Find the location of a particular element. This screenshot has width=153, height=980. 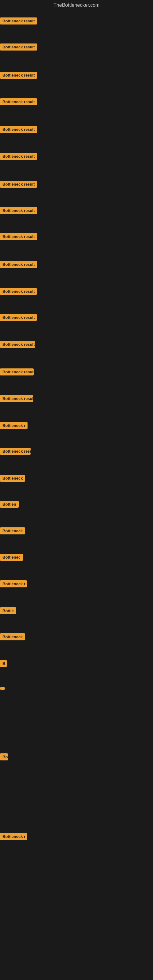

bottleneck-badge-4: Bottleneck result is located at coordinates (18, 102).